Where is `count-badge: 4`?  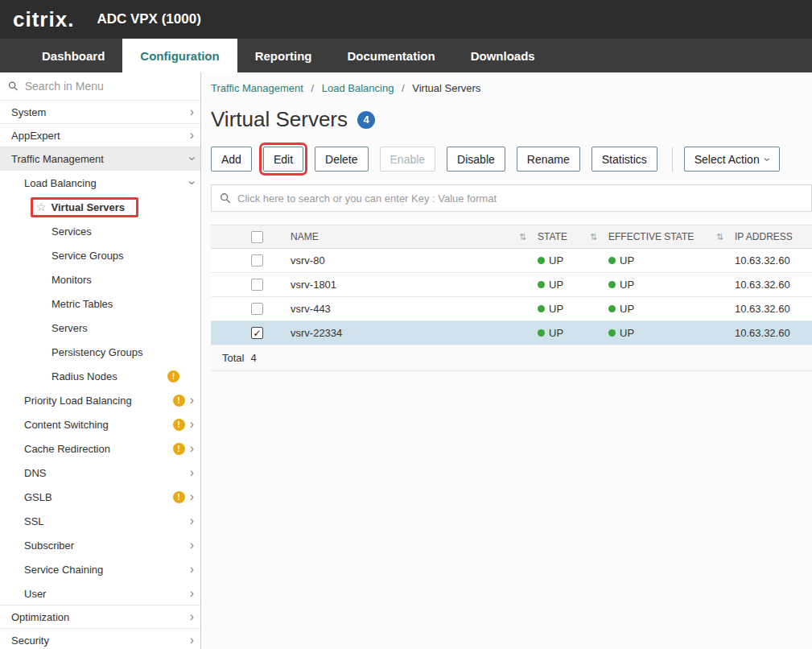
count-badge: 4 is located at coordinates (366, 120).